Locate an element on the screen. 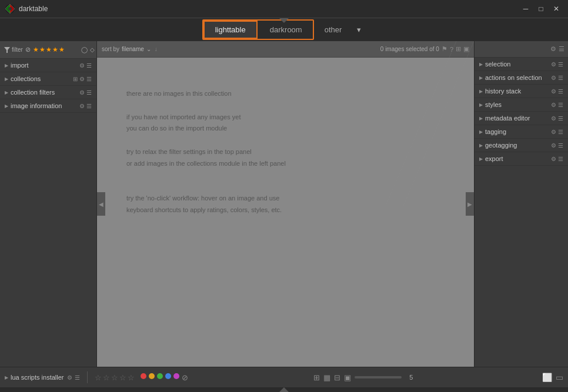  zoom-count: 5 is located at coordinates (411, 377).